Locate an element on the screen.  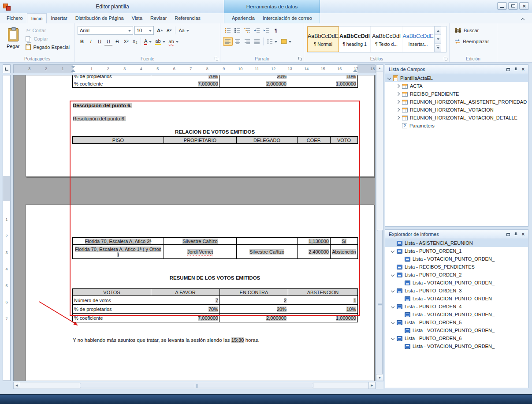
table-cell: 1 is located at coordinates (323, 300).